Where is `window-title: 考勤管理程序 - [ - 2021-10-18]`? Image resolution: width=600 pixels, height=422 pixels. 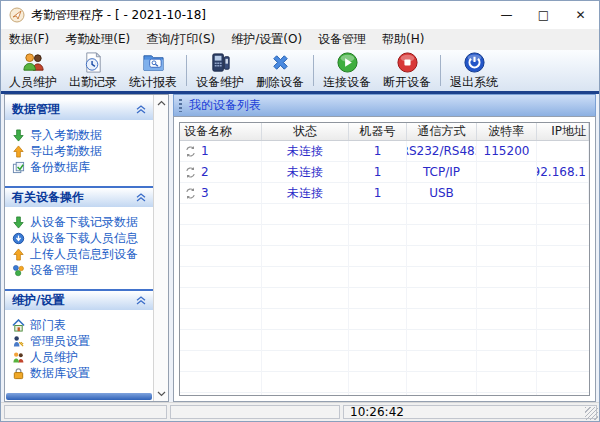 window-title: 考勤管理程序 - [ - 2021-10-18] is located at coordinates (118, 16).